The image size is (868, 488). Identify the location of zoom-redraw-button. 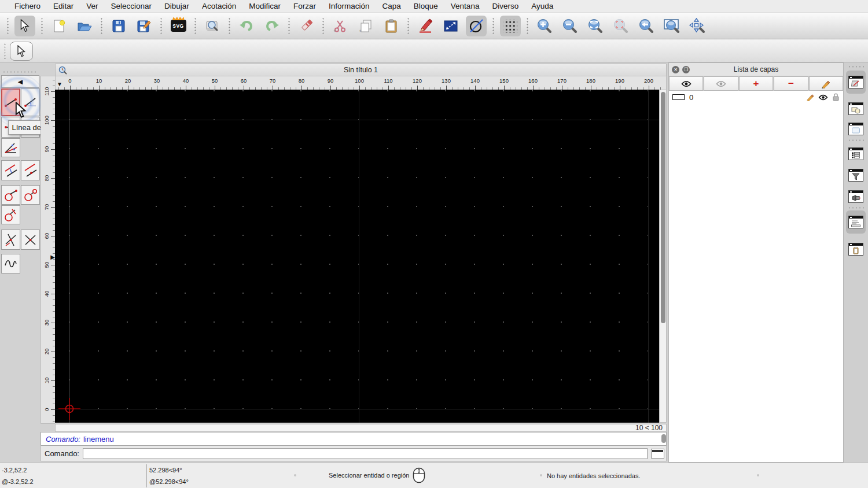
(621, 26).